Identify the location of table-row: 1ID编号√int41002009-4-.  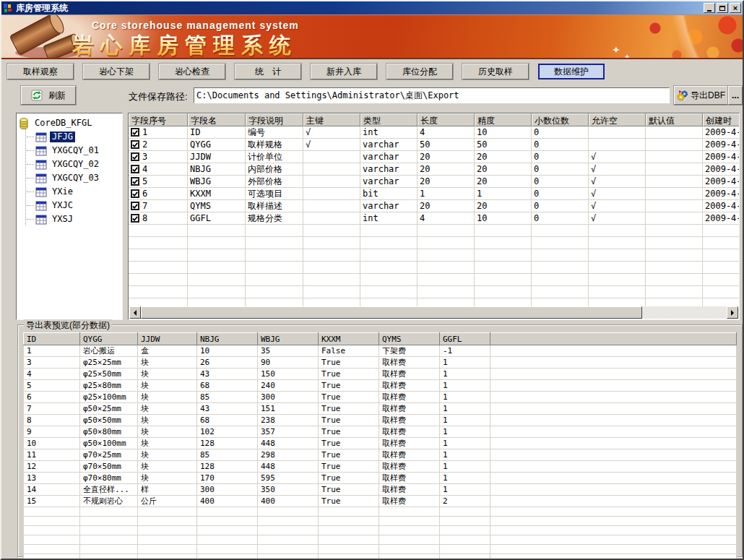
(433, 133).